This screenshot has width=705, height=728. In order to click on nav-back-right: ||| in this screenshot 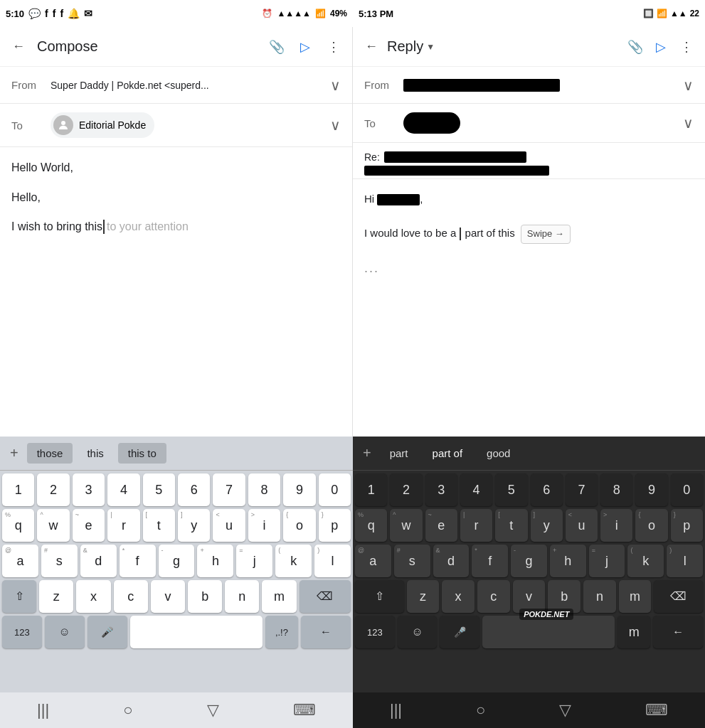, I will do `click(396, 710)`.